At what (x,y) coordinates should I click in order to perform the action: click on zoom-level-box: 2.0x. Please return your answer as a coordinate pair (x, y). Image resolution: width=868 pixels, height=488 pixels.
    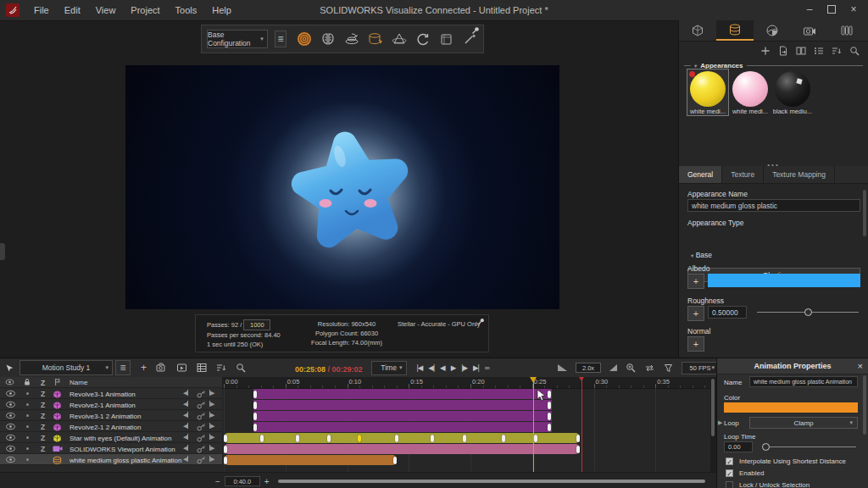
    Looking at the image, I should click on (588, 368).